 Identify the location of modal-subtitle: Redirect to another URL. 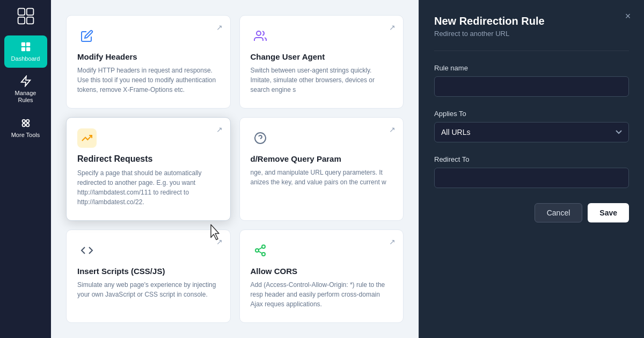
(531, 33).